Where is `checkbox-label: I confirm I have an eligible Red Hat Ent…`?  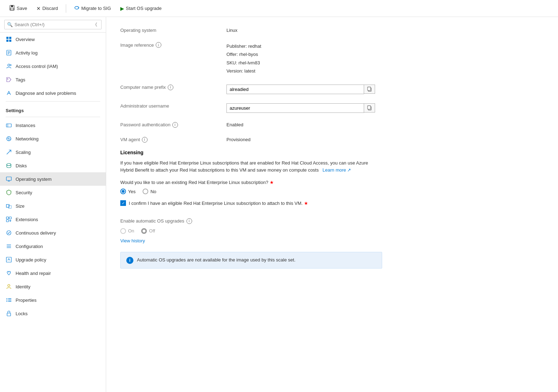
checkbox-label: I confirm I have an eligible Red Hat Ent… is located at coordinates (219, 203).